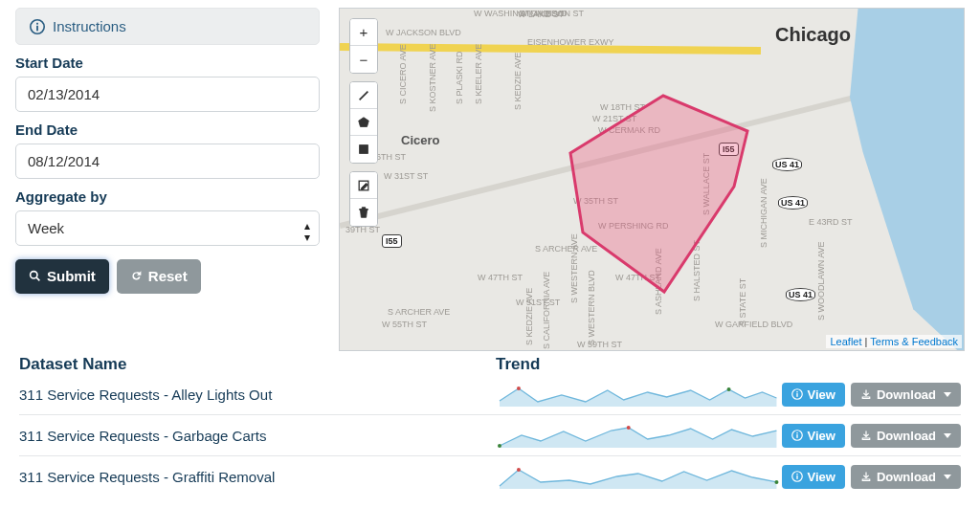 Image resolution: width=980 pixels, height=508 pixels. I want to click on delete-shapes-button, so click(364, 212).